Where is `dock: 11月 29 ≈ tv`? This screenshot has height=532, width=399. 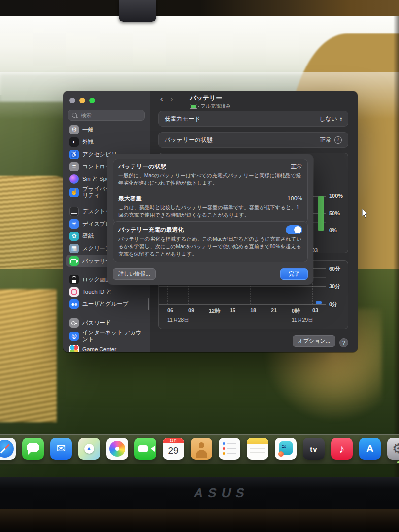
dock: 11月 29 ≈ tv is located at coordinates (200, 449).